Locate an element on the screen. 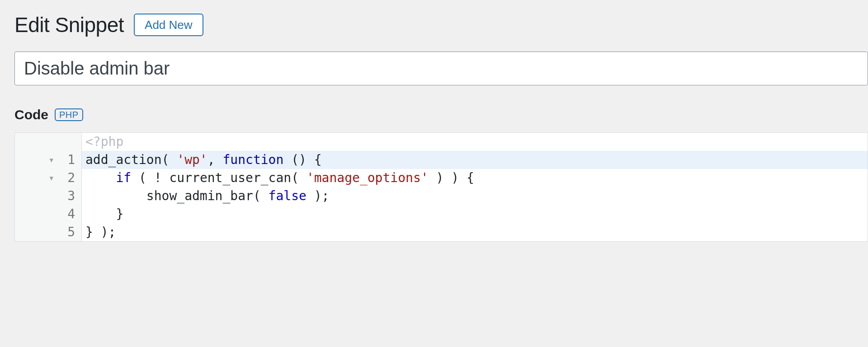  editor-gutter: ▼1▼2345 is located at coordinates (48, 187).